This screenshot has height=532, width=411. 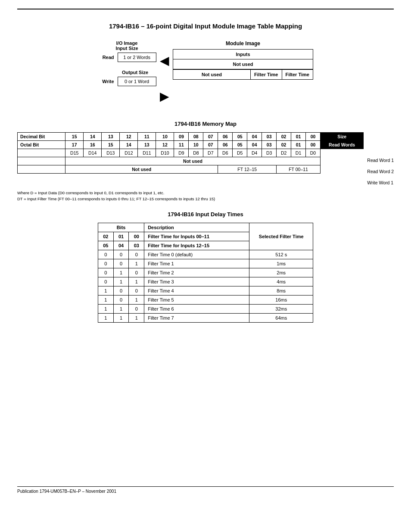 I want to click on b02-4: 1, so click(x=106, y=290).